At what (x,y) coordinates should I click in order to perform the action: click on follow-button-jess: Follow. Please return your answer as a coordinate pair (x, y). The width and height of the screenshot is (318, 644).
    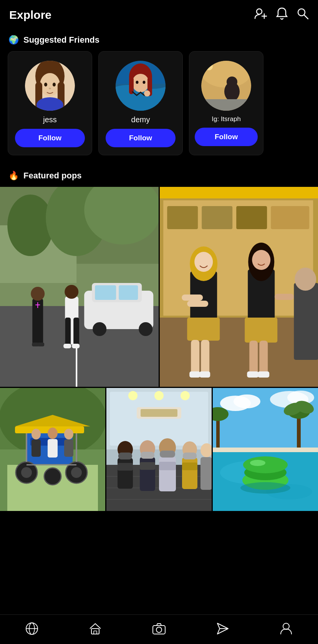
    Looking at the image, I should click on (50, 138).